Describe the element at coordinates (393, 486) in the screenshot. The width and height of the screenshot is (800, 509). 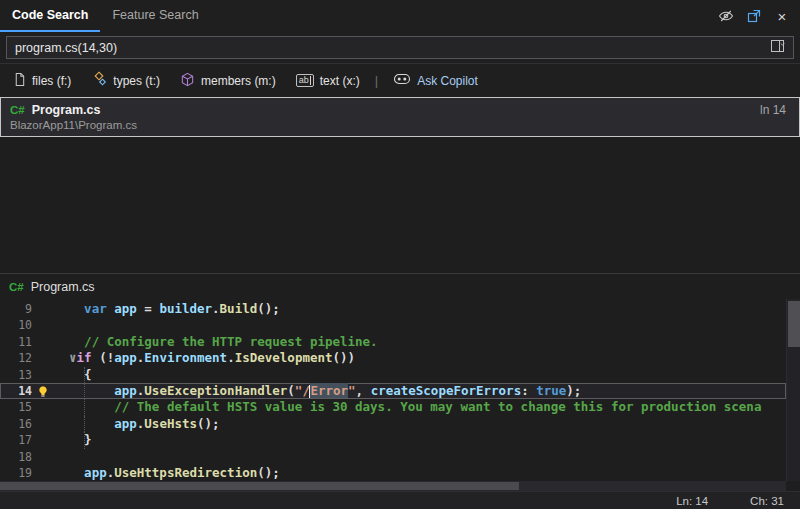
I see `horizontal-scrollbar` at that location.